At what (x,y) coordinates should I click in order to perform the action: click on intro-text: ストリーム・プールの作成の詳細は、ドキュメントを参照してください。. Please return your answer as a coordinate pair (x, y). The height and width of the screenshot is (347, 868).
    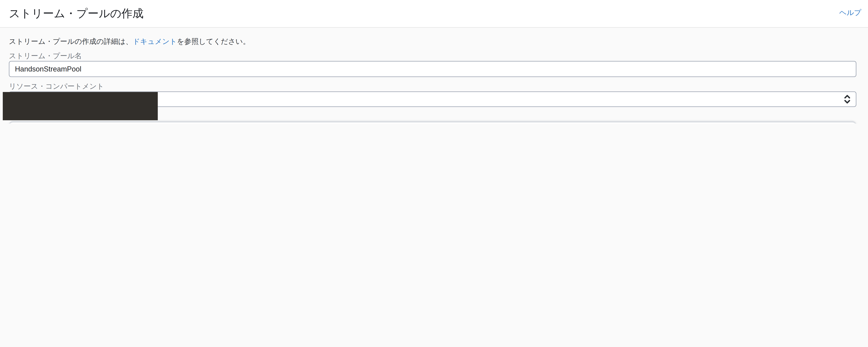
    Looking at the image, I should click on (433, 41).